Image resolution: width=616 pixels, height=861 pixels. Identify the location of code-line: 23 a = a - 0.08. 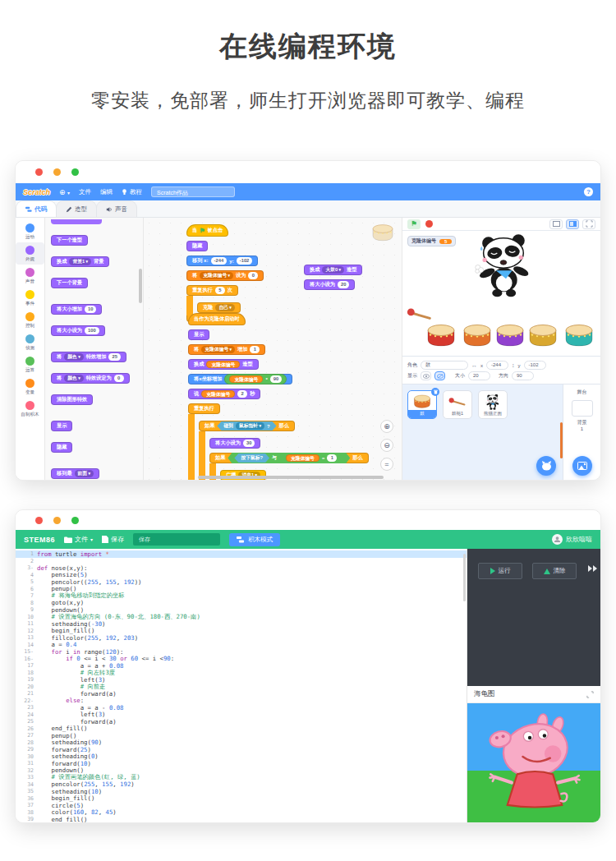
(241, 708).